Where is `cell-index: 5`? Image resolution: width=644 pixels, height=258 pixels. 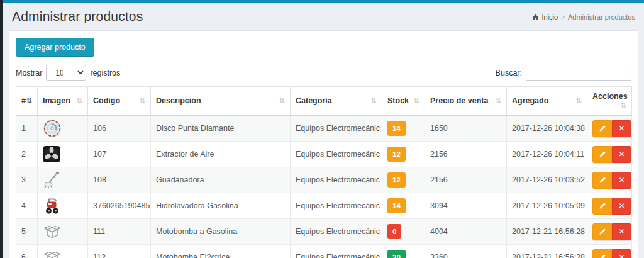 cell-index: 5 is located at coordinates (27, 232).